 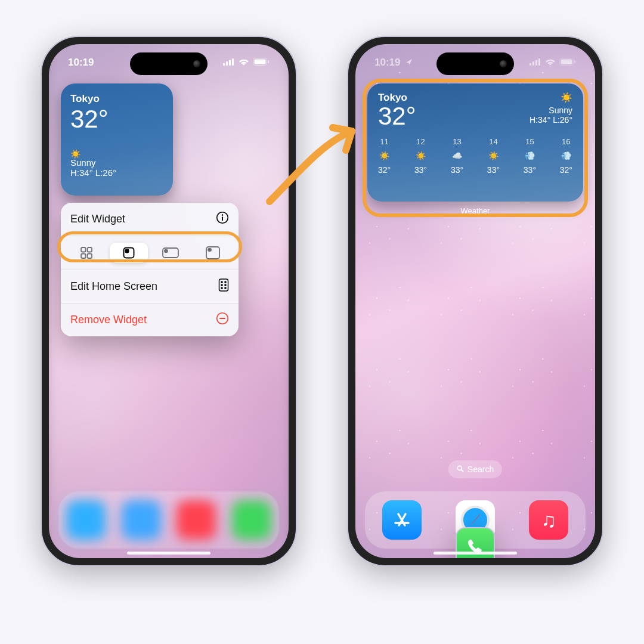 I want to click on home-search-pill: Search, so click(x=475, y=469).